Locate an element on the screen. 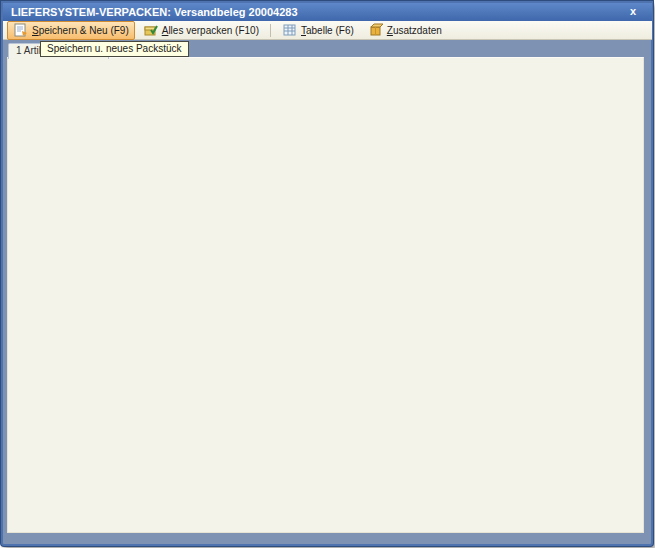  alles-verpacken-label: Alles verpacken (F10) is located at coordinates (210, 30).